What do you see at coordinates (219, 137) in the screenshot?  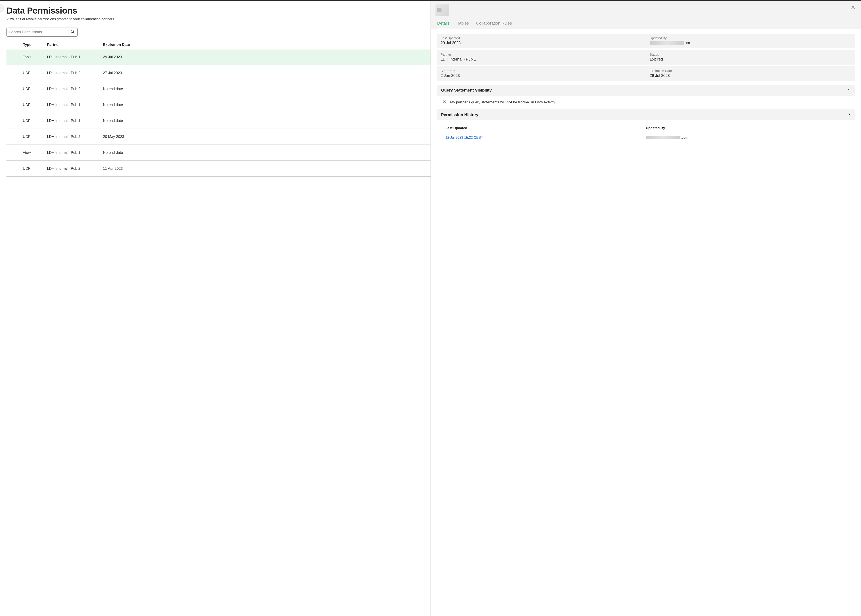 I see `table-row: UDFLDH Internal - Pub 220 May 2023` at bounding box center [219, 137].